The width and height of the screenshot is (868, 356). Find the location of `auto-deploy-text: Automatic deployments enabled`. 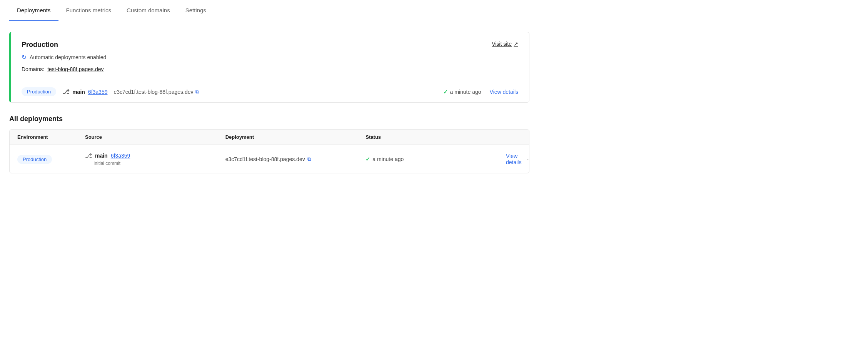

auto-deploy-text: Automatic deployments enabled is located at coordinates (68, 57).